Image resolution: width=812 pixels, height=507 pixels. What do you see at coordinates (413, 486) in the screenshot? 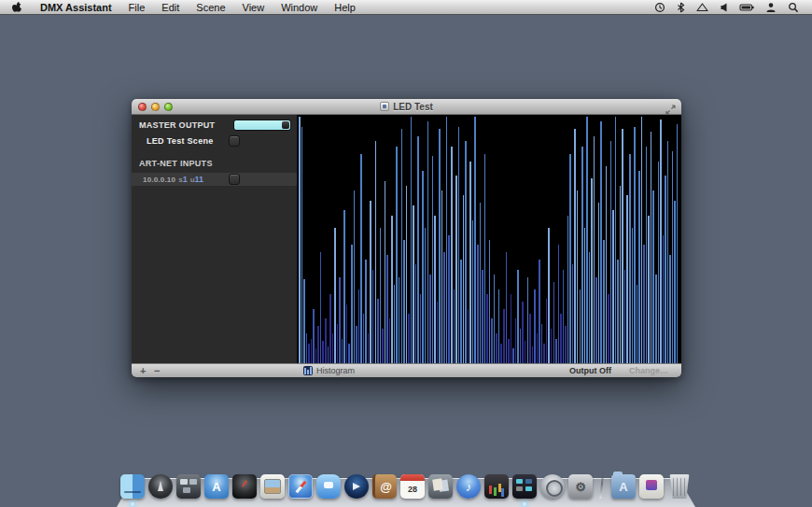
I see `ical-glyph: 28` at bounding box center [413, 486].